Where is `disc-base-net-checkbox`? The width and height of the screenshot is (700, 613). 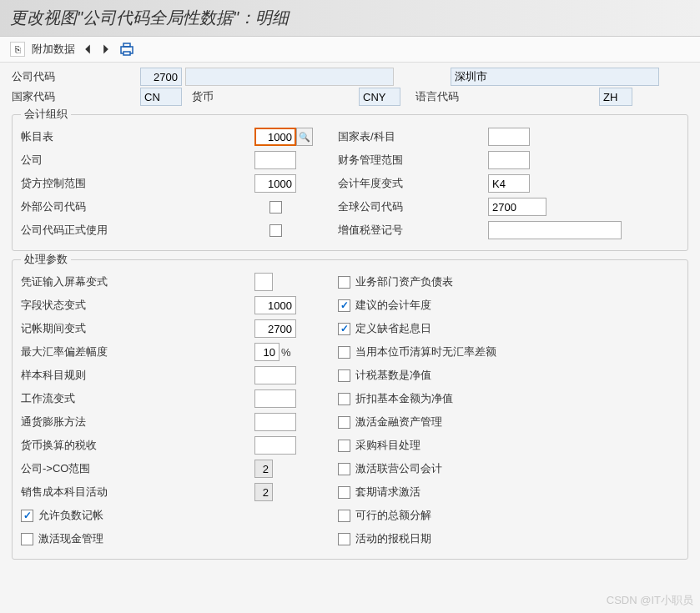
disc-base-net-checkbox is located at coordinates (344, 399).